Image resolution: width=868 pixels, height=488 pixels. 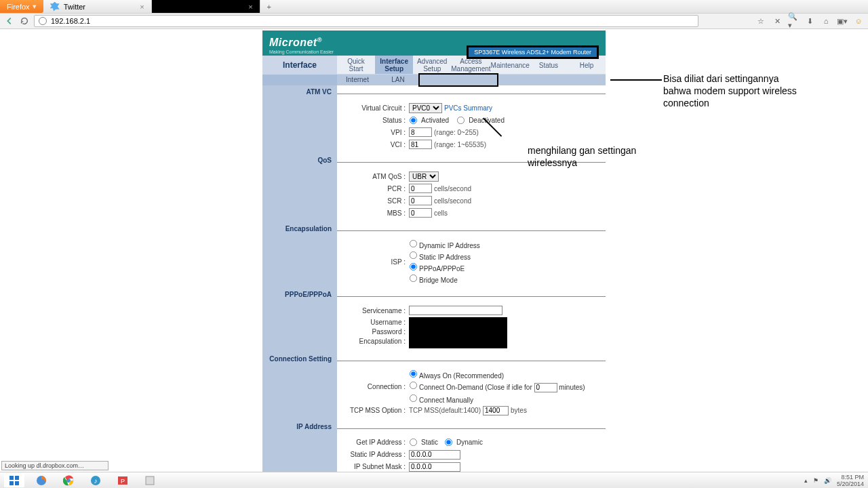 What do you see at coordinates (75, 7) in the screenshot?
I see `tab-label: Twitter` at bounding box center [75, 7].